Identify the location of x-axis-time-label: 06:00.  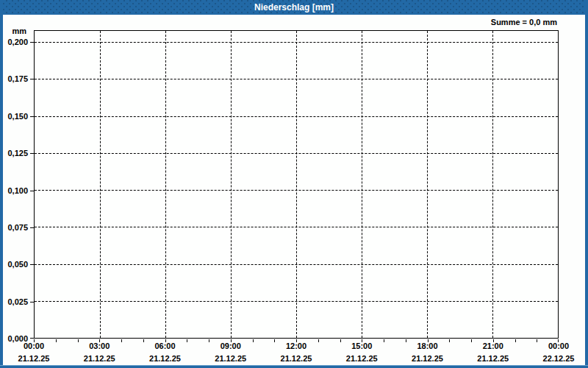
(165, 346).